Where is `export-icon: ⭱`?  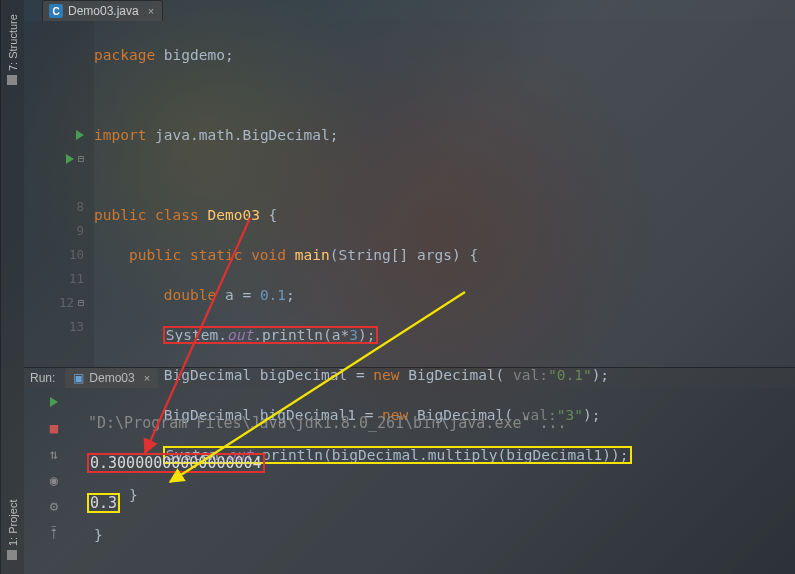 export-icon: ⭱ is located at coordinates (54, 532).